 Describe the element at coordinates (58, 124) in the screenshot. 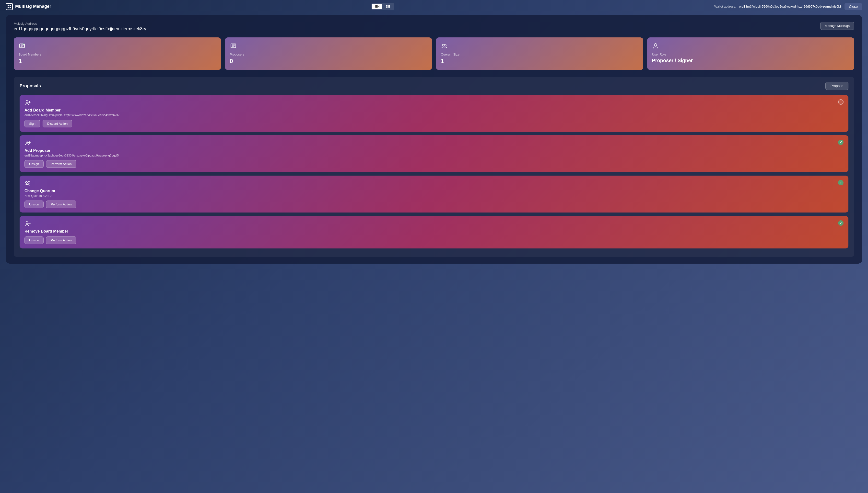

I see `discard-btn-1: Discard Action` at that location.